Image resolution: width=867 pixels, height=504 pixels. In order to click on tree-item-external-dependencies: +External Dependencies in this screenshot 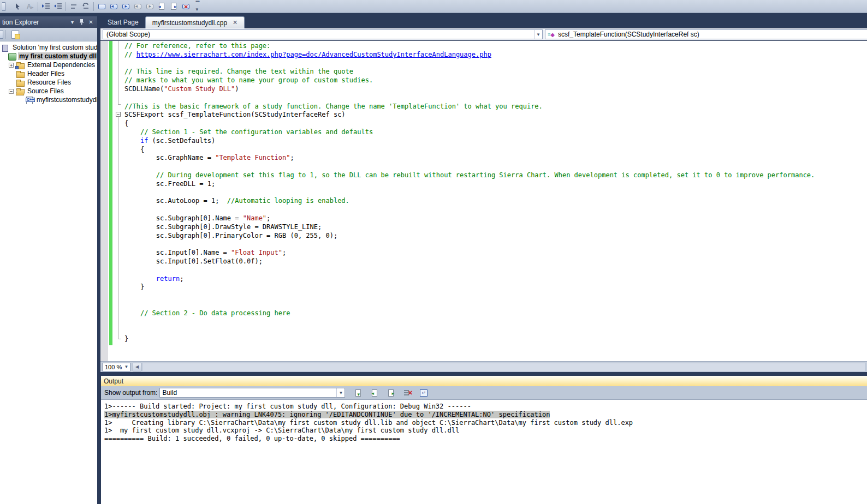, I will do `click(49, 65)`.